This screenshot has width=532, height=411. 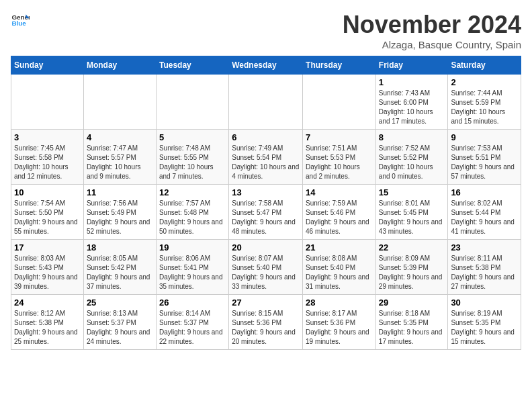 What do you see at coordinates (339, 137) in the screenshot?
I see `day-number: 7` at bounding box center [339, 137].